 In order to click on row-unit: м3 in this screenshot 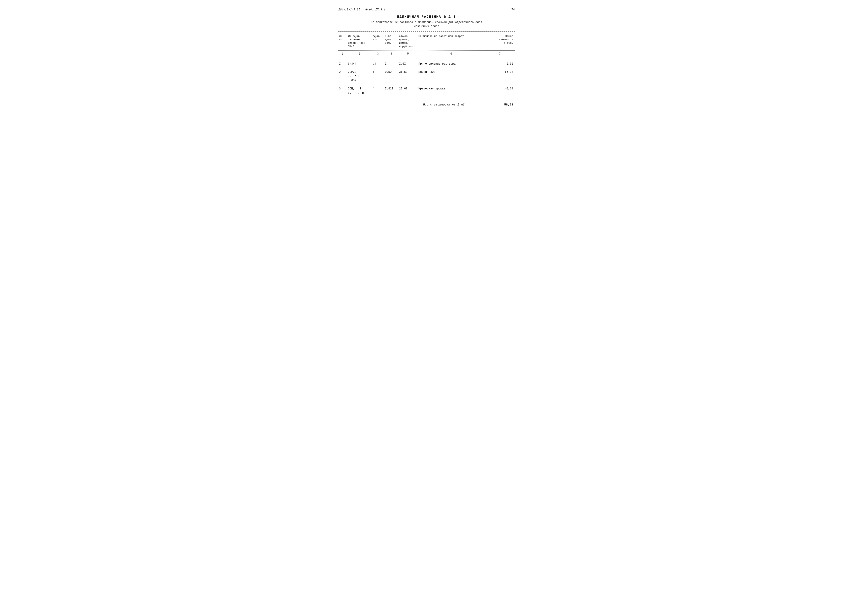, I will do `click(378, 64)`.